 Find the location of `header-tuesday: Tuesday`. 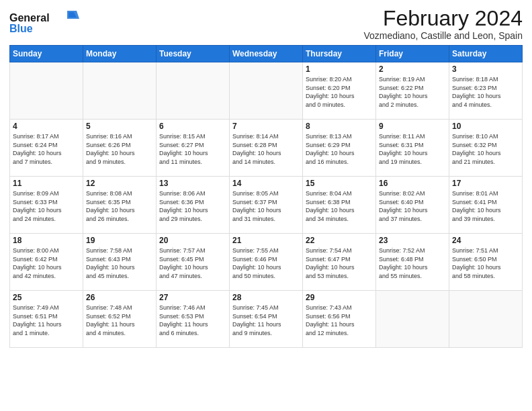

header-tuesday: Tuesday is located at coordinates (193, 54).